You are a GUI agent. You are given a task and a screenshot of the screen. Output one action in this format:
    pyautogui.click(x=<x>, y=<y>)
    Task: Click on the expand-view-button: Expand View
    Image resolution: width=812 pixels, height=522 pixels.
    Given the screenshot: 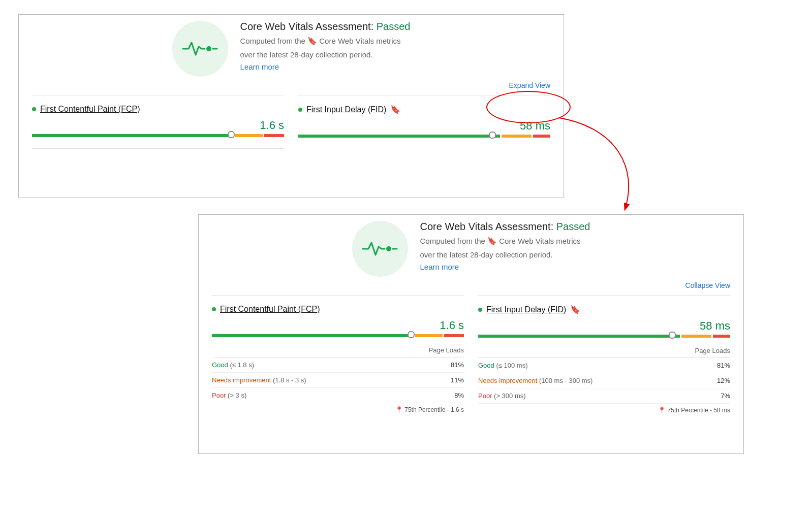 What is the action you would take?
    pyautogui.click(x=529, y=85)
    